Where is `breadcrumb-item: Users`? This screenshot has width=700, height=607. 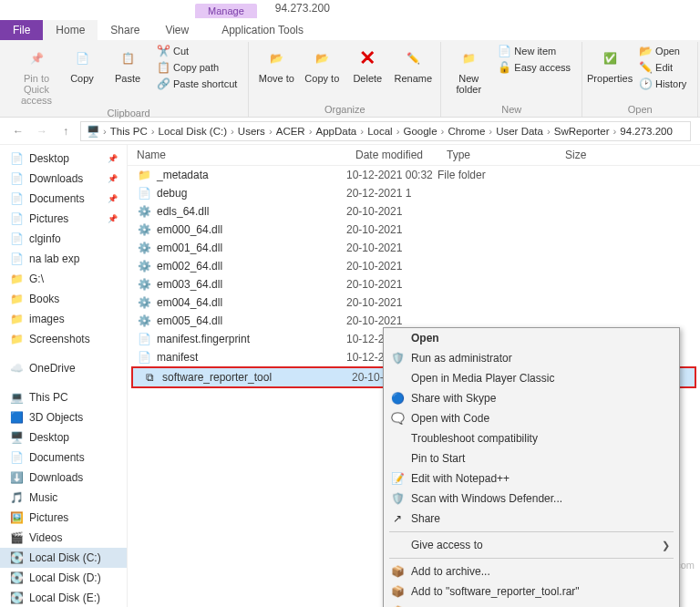 breadcrumb-item: Users is located at coordinates (252, 131).